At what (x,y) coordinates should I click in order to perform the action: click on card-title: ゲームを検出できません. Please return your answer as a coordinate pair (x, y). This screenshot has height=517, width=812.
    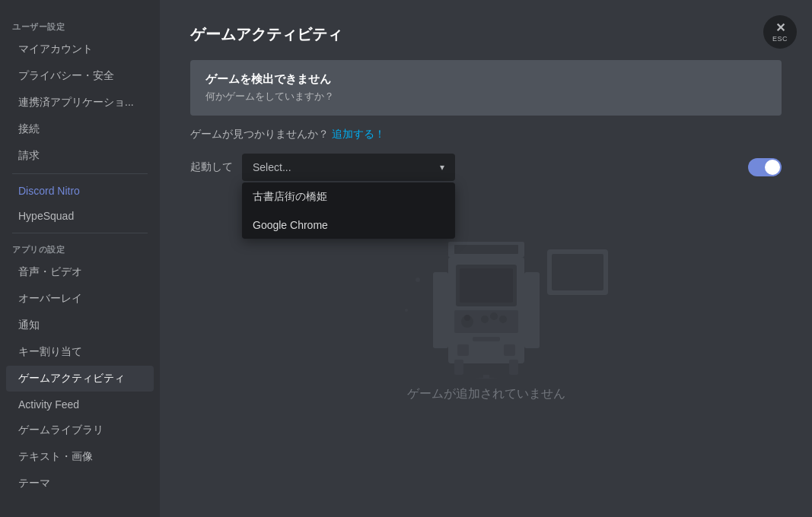
    Looking at the image, I should click on (486, 79).